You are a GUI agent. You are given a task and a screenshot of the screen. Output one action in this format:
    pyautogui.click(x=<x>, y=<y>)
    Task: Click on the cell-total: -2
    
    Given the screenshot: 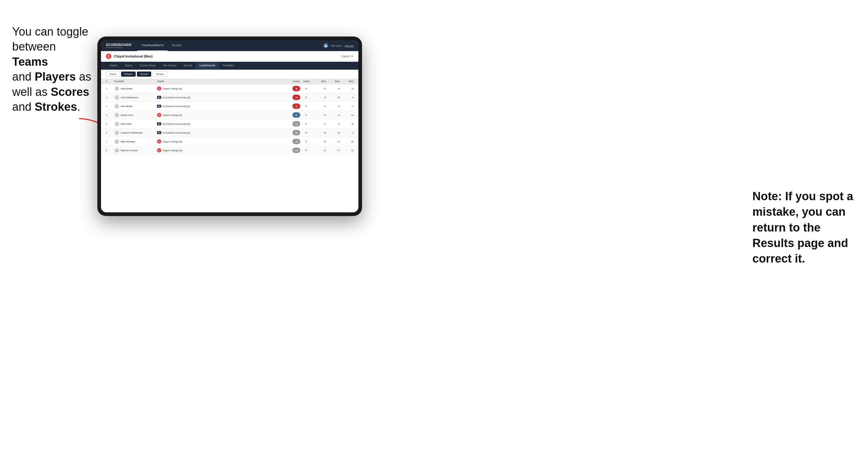 What is the action you would take?
    pyautogui.click(x=291, y=106)
    